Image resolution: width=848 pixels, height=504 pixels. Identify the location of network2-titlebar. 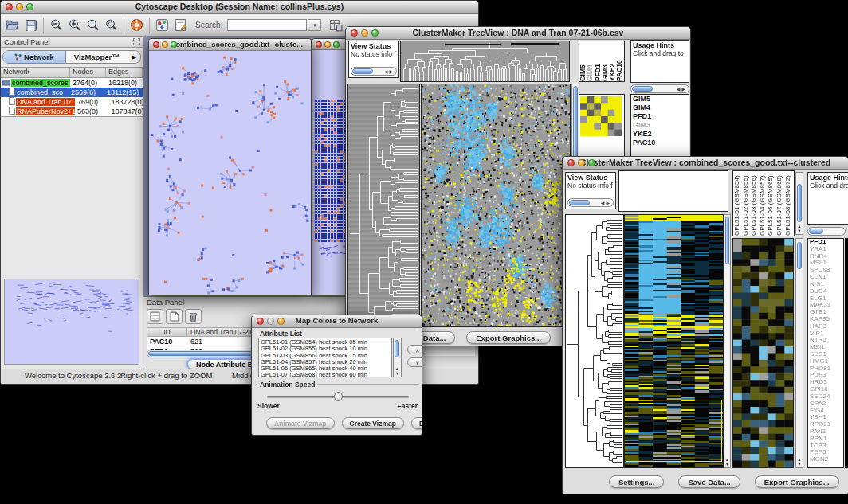
(330, 45).